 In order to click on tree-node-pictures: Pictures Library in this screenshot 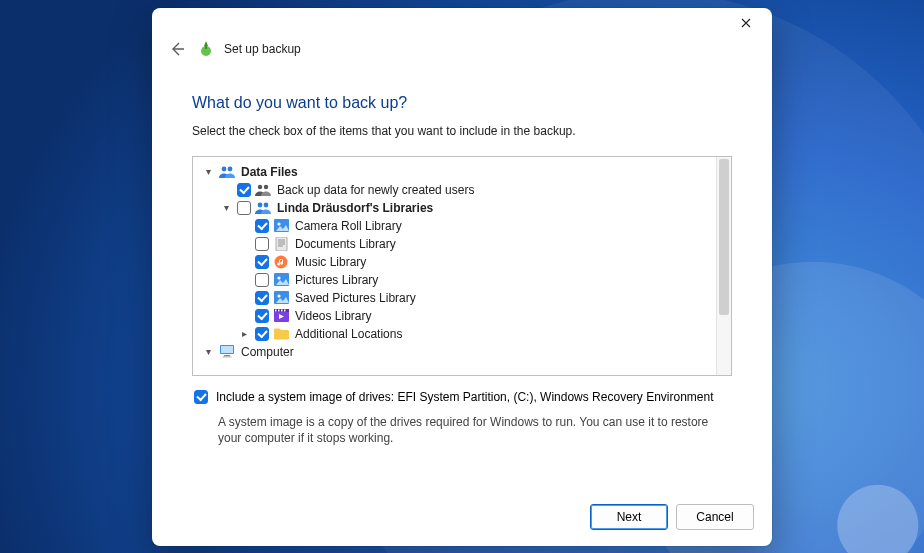, I will do `click(456, 280)`.